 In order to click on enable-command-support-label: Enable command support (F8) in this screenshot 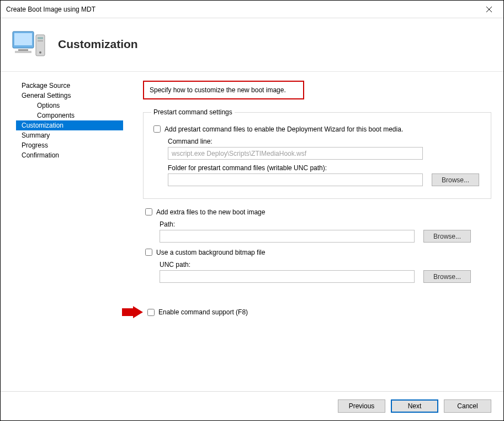, I will do `click(203, 312)`.